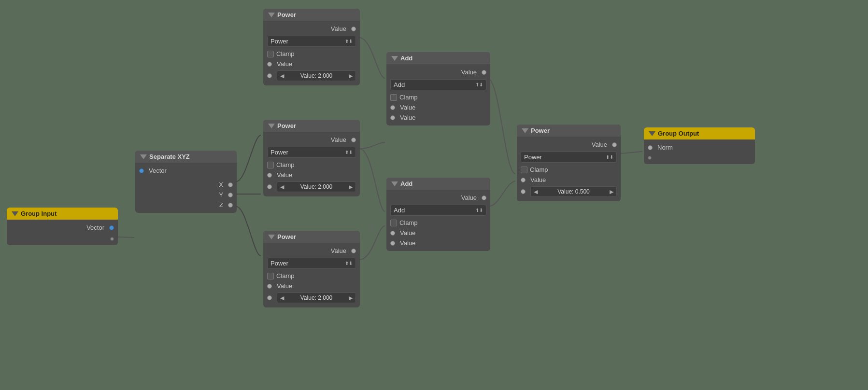 The height and width of the screenshot is (390, 868). What do you see at coordinates (525, 131) in the screenshot?
I see `collapse-triangle-power-final` at bounding box center [525, 131].